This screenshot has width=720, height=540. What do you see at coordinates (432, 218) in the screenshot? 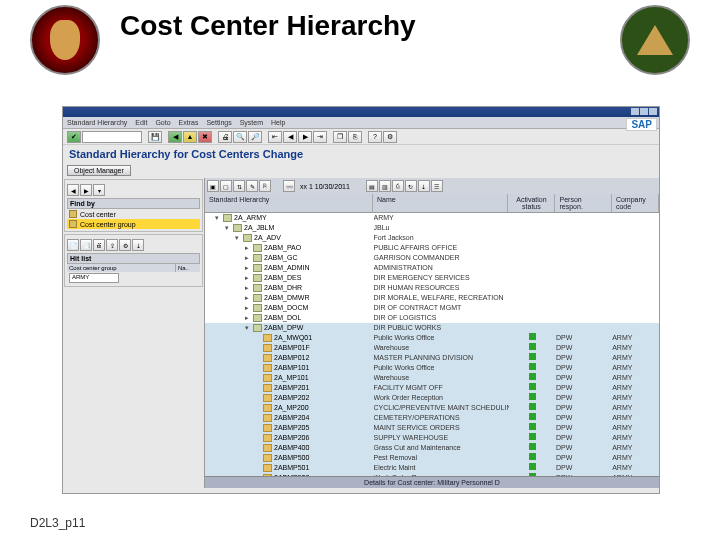
I see `tree-row: ▾ 2A_ARMYARMY` at bounding box center [432, 218].